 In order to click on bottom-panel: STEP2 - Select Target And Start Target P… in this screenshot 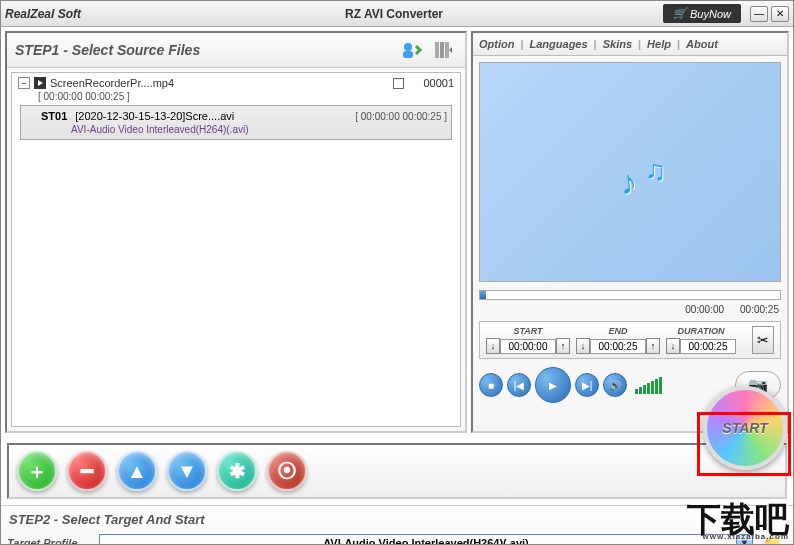, I will do `click(397, 525)`.